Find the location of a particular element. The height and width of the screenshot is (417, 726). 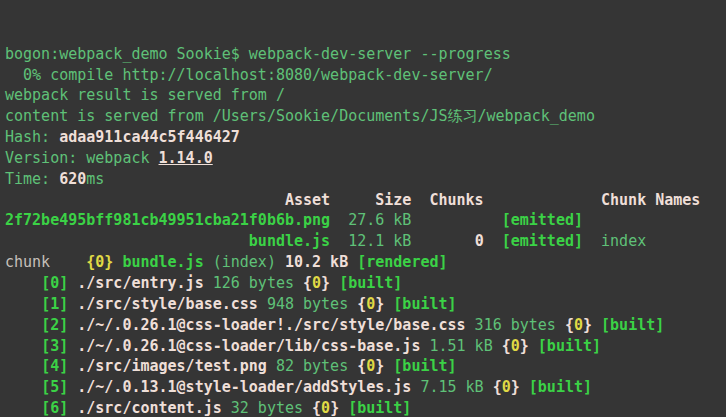

text-segment: Time: is located at coordinates (32, 179).